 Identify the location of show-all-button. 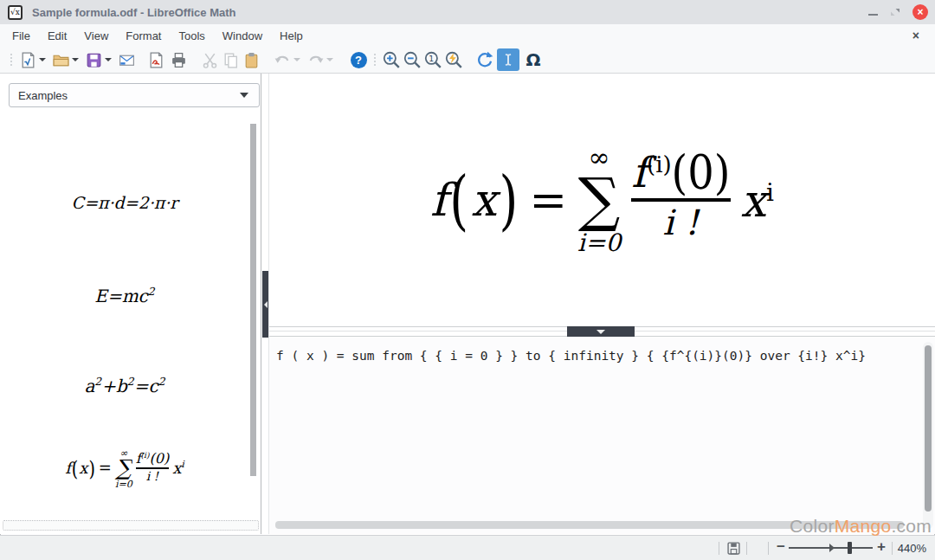
(454, 60).